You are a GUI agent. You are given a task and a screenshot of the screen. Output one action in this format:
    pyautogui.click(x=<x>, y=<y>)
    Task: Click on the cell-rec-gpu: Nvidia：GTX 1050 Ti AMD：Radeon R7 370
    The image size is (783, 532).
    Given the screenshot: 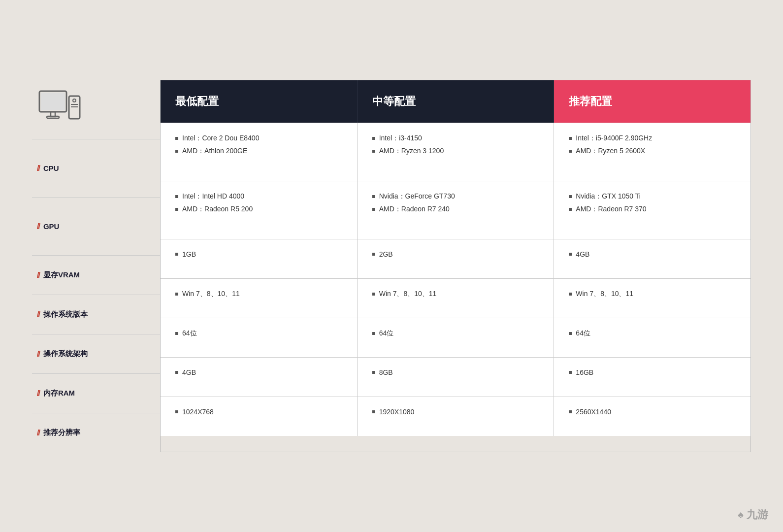 What is the action you would take?
    pyautogui.click(x=652, y=210)
    